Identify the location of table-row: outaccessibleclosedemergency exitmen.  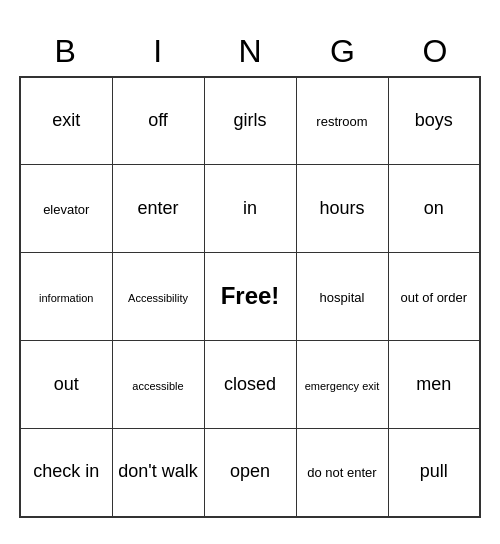
(250, 385).